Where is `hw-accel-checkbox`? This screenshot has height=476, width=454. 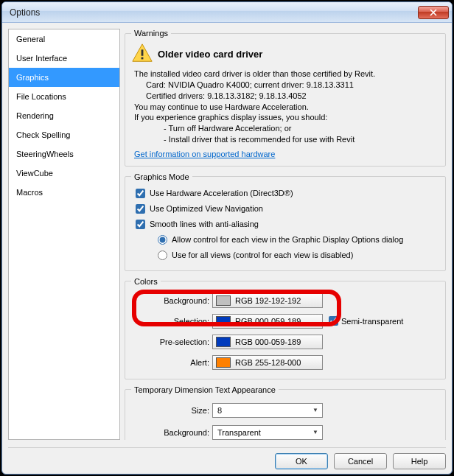 hw-accel-checkbox is located at coordinates (140, 193).